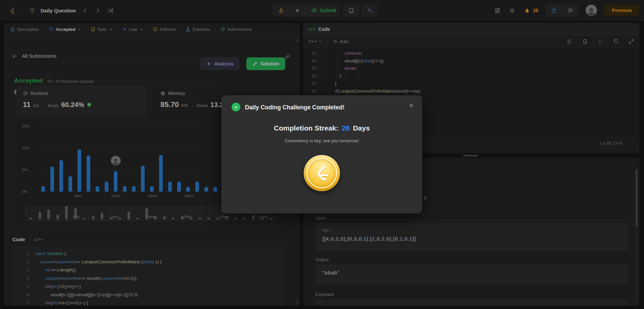  Describe the element at coordinates (236, 107) in the screenshot. I see `success-check-icon` at that location.